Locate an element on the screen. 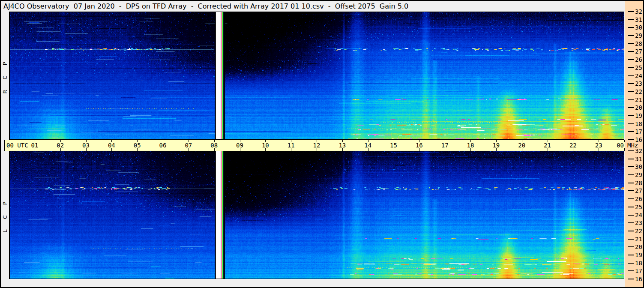 Image resolution: width=644 pixels, height=288 pixels. time-tick-label: 14 is located at coordinates (368, 145).